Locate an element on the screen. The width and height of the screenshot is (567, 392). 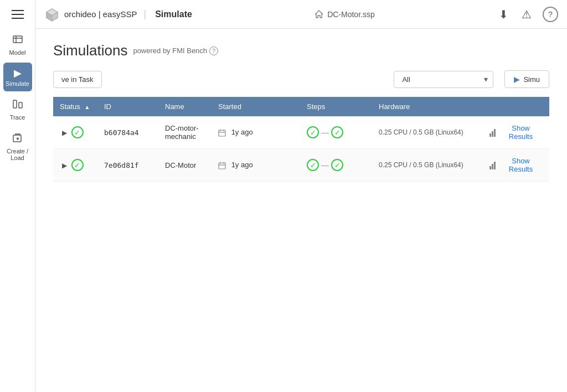
subtitle-help-icon: ? is located at coordinates (214, 51).